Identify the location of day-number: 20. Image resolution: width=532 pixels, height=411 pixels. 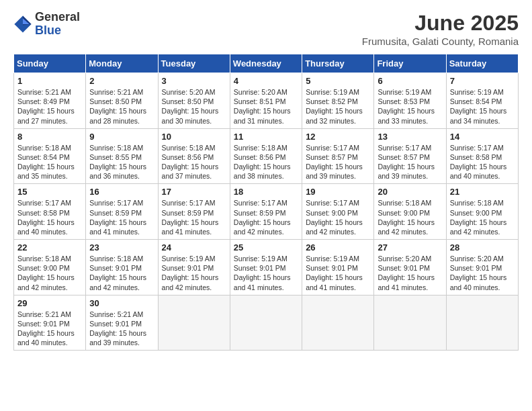
(410, 192).